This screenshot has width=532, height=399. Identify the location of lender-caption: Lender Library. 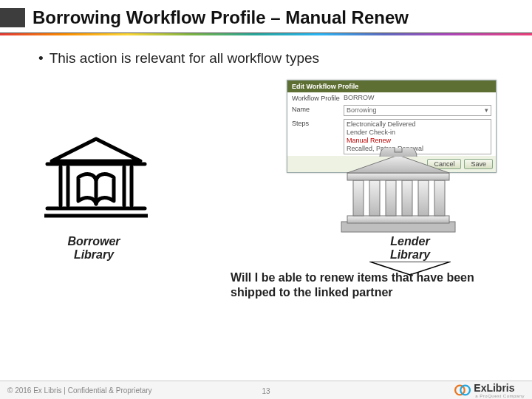
(410, 248).